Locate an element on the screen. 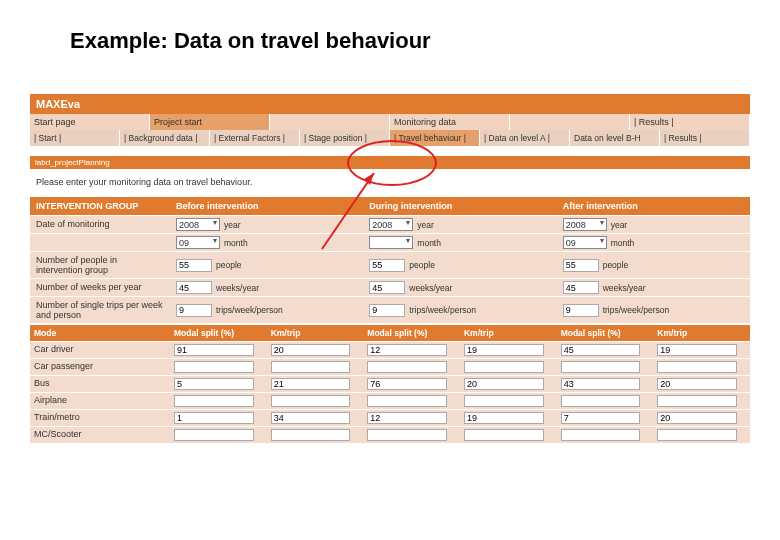 Image resolution: width=780 pixels, height=540 pixels. month-select-0: 09 is located at coordinates (198, 242).